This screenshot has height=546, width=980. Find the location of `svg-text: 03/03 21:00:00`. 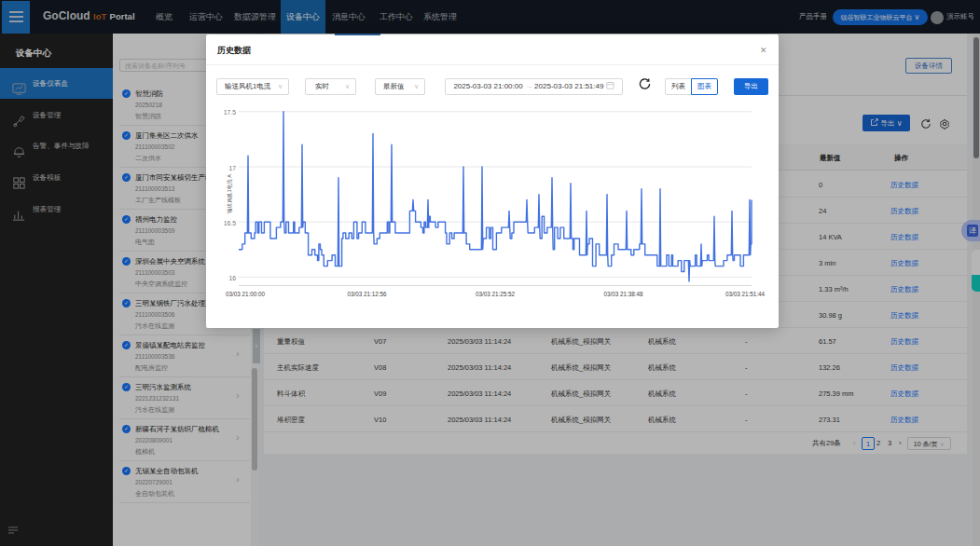

svg-text: 03/03 21:00:00 is located at coordinates (246, 294).